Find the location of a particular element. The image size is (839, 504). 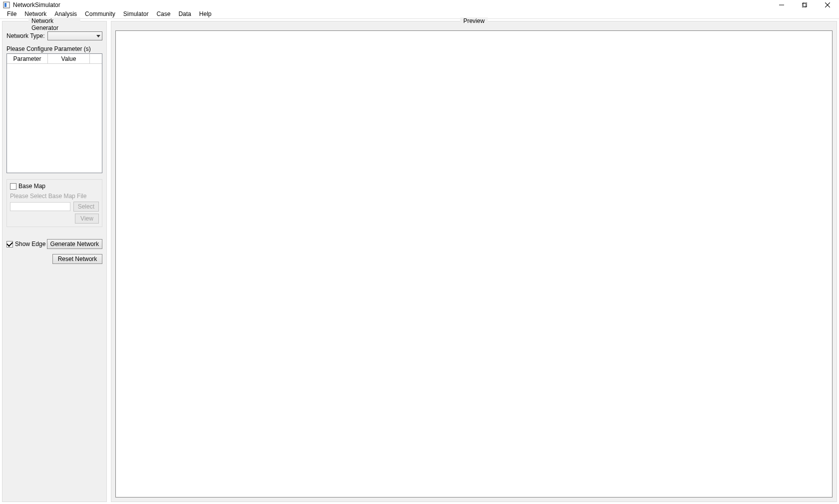

app-icon is located at coordinates (6, 5).